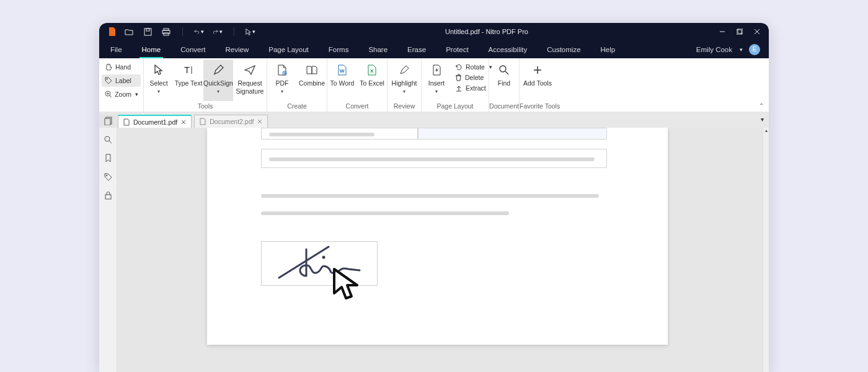 The image size is (868, 372). I want to click on document-tab-1: Document1.pdf, so click(155, 122).